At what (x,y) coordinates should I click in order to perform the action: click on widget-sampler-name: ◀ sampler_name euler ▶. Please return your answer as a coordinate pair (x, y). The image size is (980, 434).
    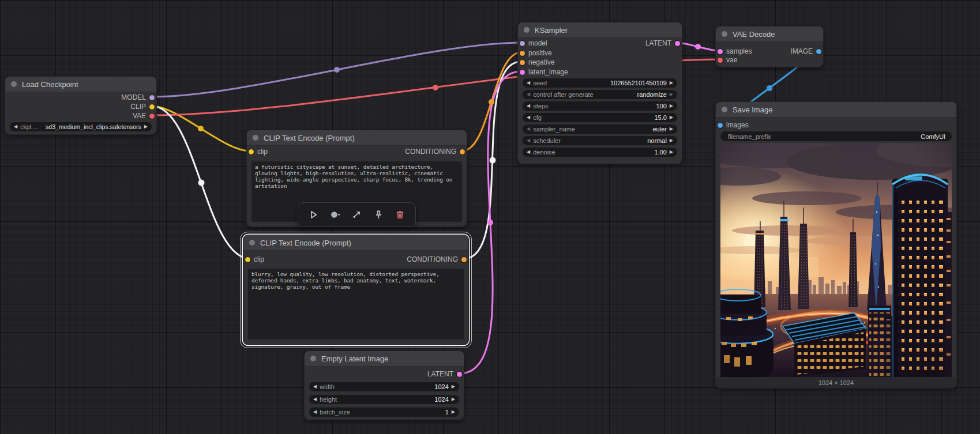
    Looking at the image, I should click on (600, 129).